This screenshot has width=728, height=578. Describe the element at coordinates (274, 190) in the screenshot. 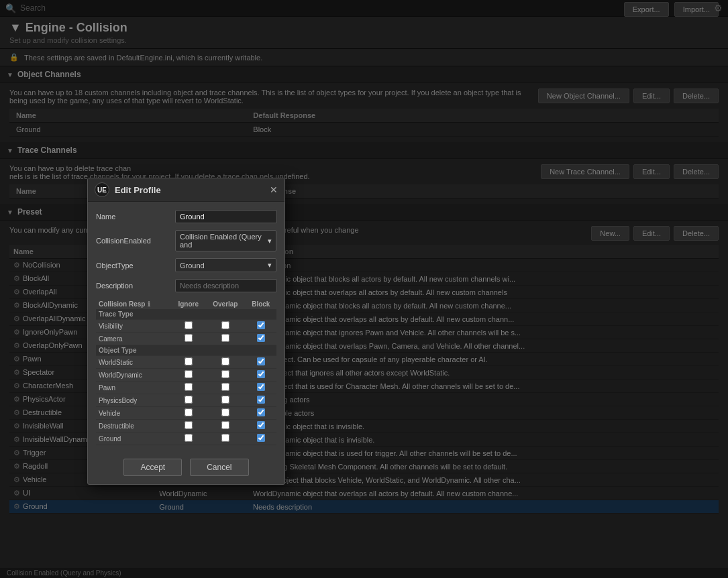

I see `close-icon: ✕` at that location.